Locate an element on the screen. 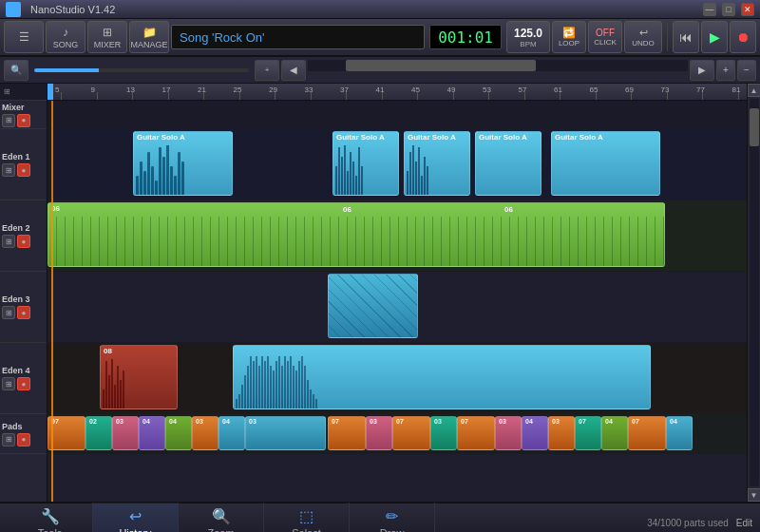  play-button: ▶ is located at coordinates (714, 37).